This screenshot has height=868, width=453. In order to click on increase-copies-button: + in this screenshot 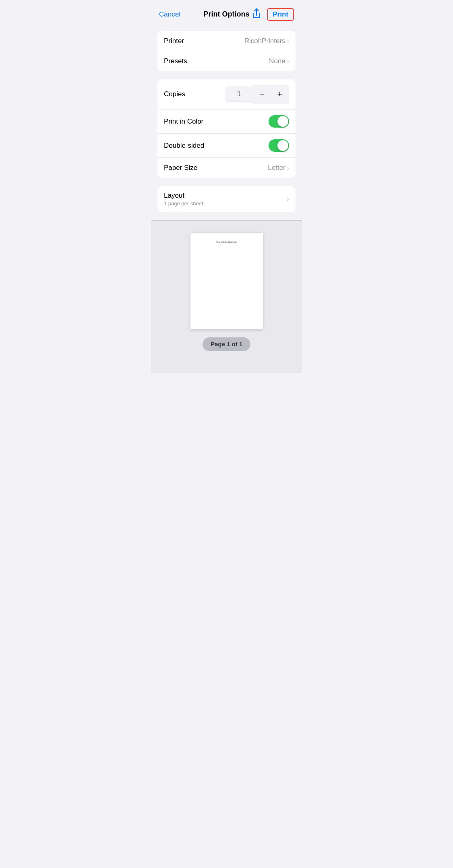, I will do `click(280, 94)`.